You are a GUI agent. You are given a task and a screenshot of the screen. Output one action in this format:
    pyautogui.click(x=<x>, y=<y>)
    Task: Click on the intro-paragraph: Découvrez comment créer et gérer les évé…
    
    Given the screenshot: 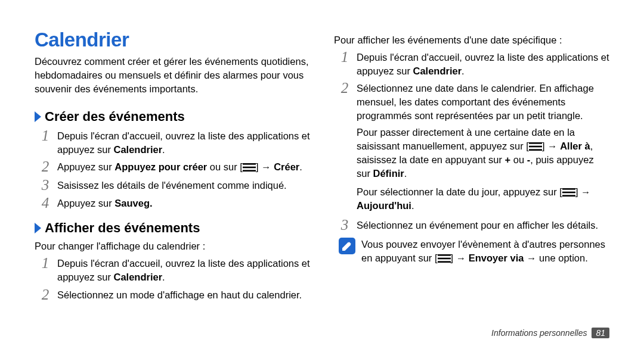 What is the action you would take?
    pyautogui.click(x=172, y=75)
    